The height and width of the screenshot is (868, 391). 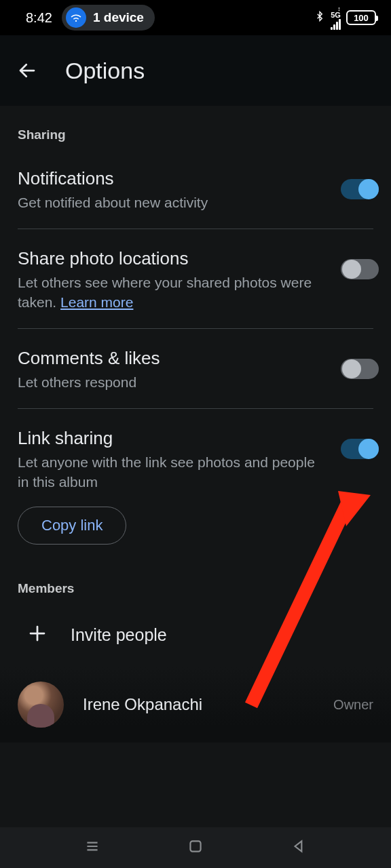 I want to click on copy-link-label: Copy link, so click(x=72, y=526).